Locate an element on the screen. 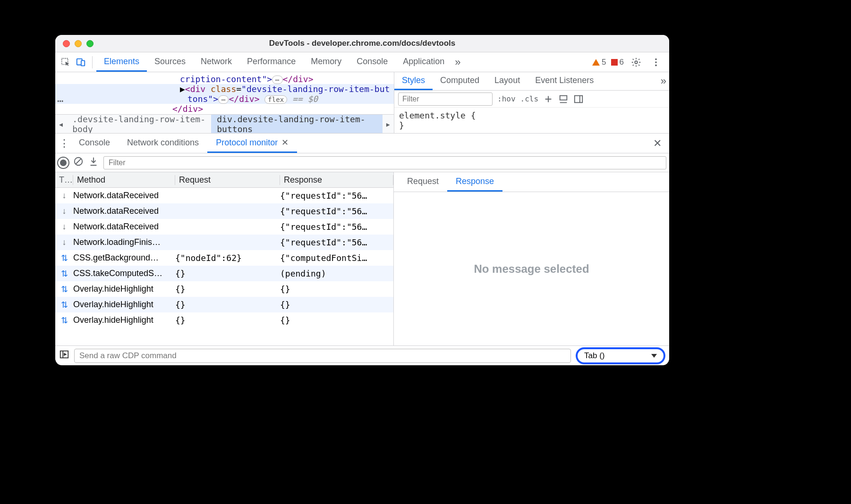 This screenshot has width=851, height=504. dom-line: cription-content">⋯</div> is located at coordinates (287, 79).